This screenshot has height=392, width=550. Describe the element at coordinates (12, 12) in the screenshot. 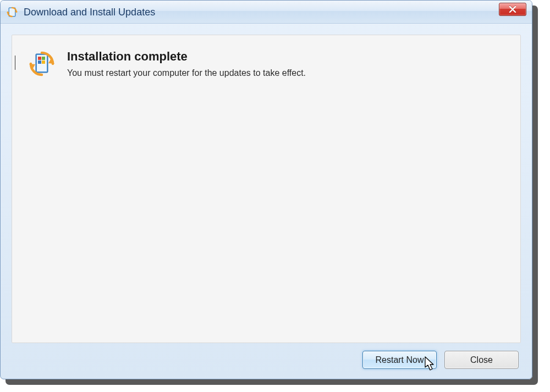

I see `windows-update-small-icon` at that location.